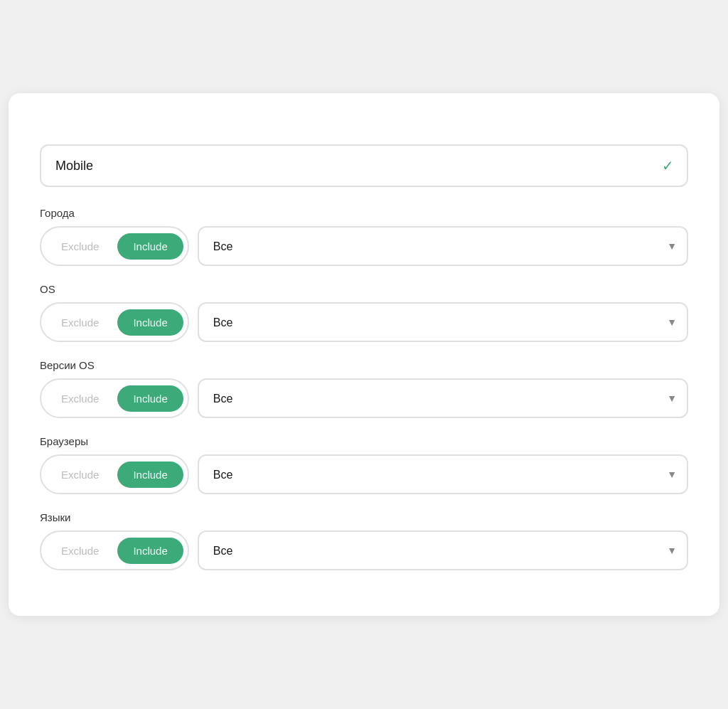  What do you see at coordinates (364, 236) in the screenshot?
I see `row-group-cities: ГородаExcludeIncludeВсе▼` at bounding box center [364, 236].